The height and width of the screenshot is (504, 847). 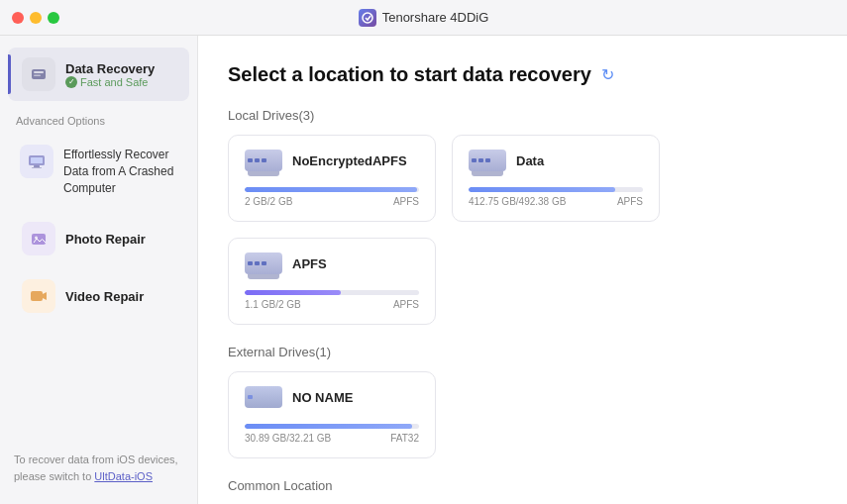 What do you see at coordinates (356, 267) in the screenshot?
I see `drive-info-2: APFS` at bounding box center [356, 267].